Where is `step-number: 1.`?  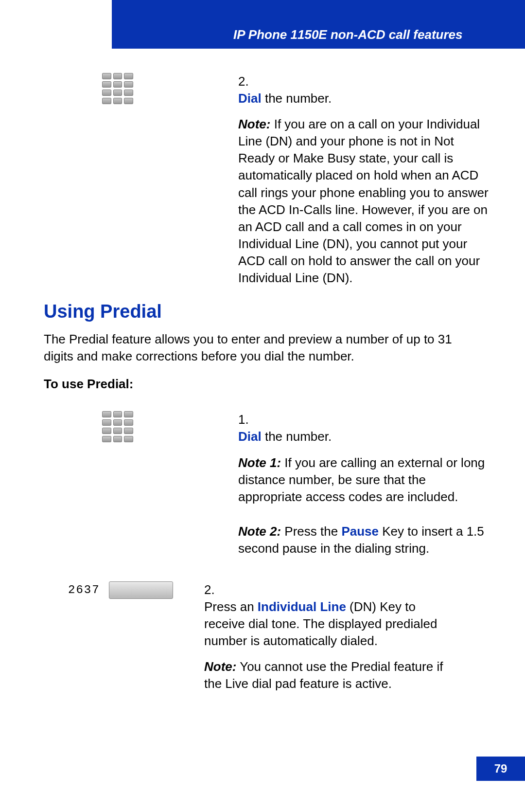 step-number: 1. is located at coordinates (246, 419).